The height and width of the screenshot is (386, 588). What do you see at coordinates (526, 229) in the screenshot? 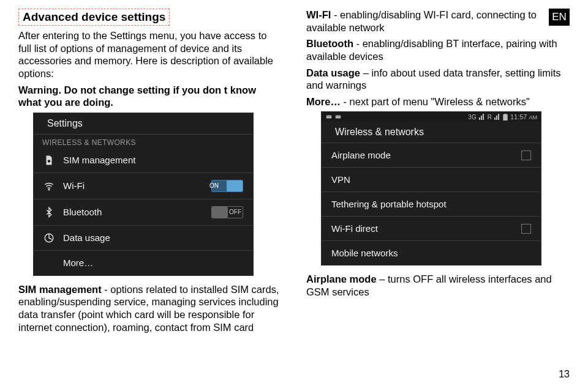
I see `wifi-direct-checkbox` at bounding box center [526, 229].